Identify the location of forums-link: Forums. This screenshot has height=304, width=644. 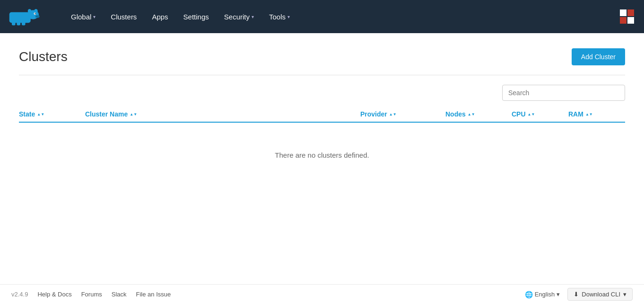
(92, 295).